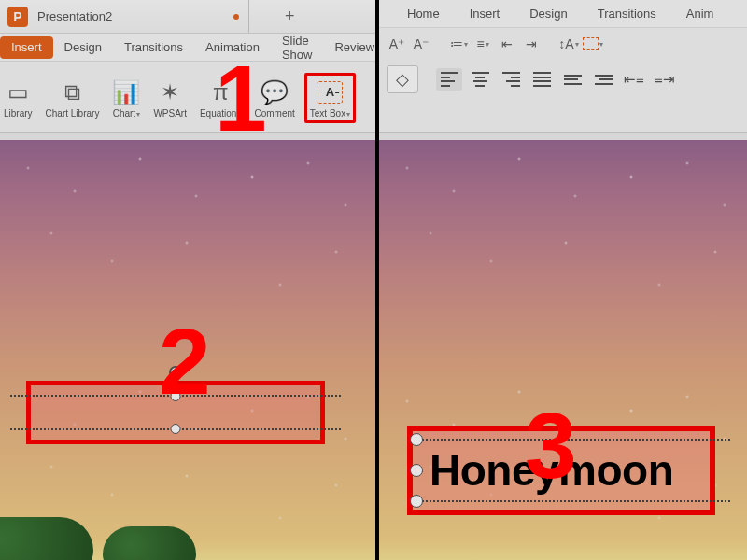  I want to click on tab-separator, so click(248, 17).